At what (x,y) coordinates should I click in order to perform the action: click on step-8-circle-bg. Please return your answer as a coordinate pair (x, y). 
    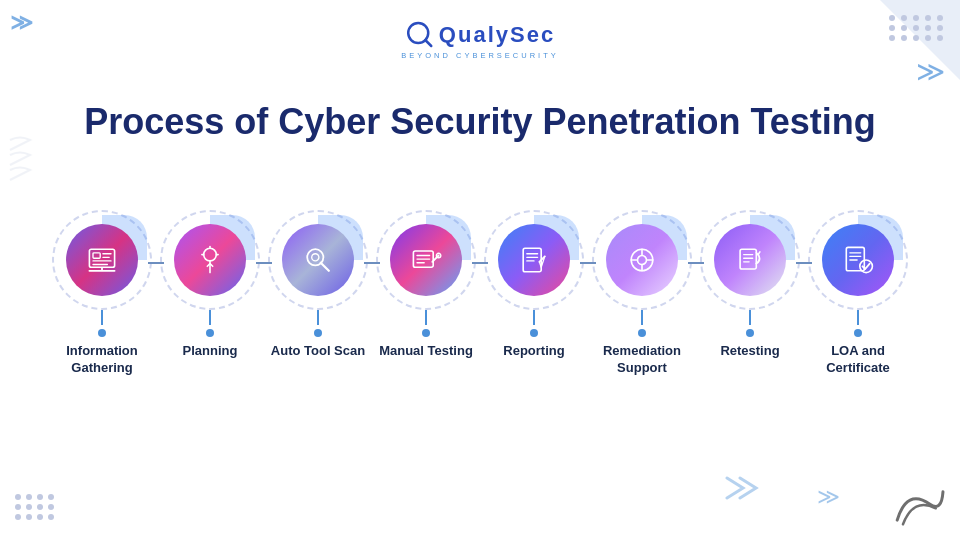
    Looking at the image, I should click on (858, 260).